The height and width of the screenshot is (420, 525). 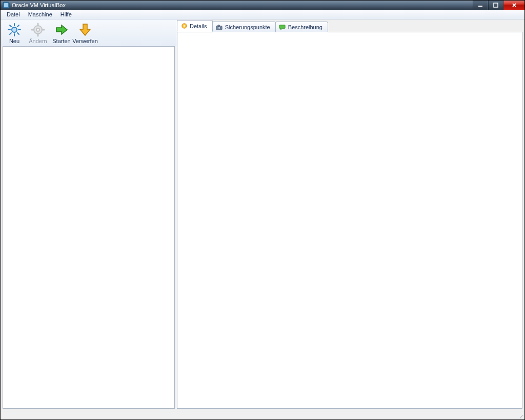 I want to click on toolbar-label: Verwerfen, so click(x=85, y=41).